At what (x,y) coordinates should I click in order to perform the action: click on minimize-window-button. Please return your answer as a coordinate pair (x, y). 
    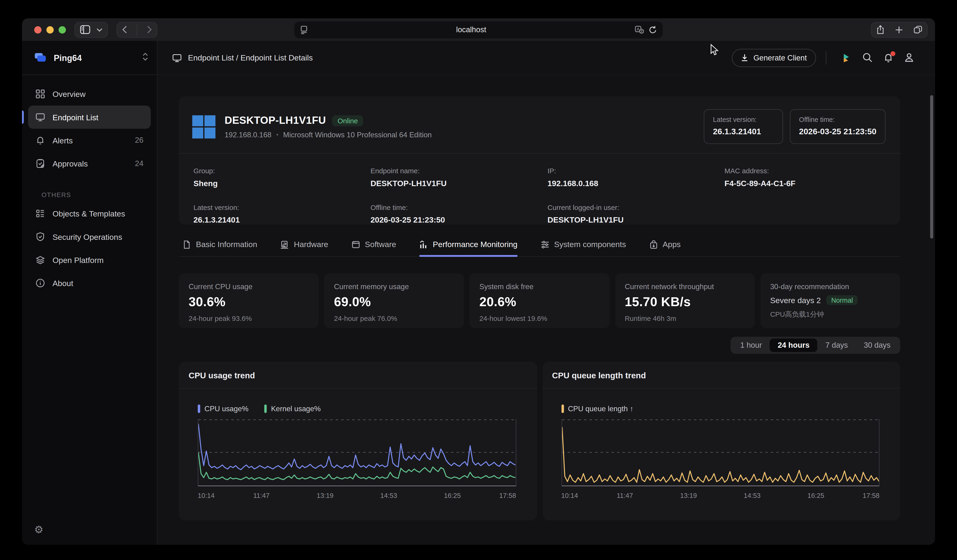
    Looking at the image, I should click on (50, 30).